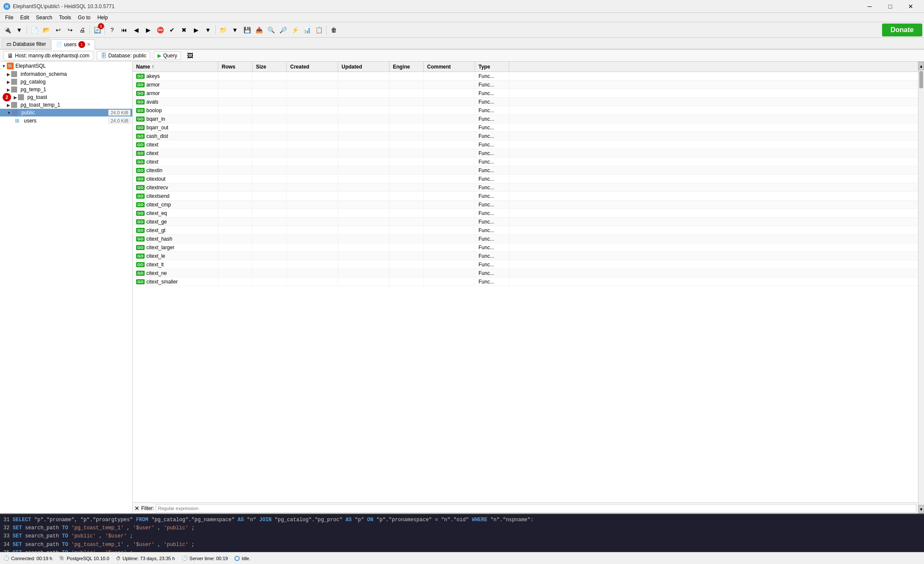  What do you see at coordinates (902, 30) in the screenshot?
I see `donate-button: Donate` at bounding box center [902, 30].